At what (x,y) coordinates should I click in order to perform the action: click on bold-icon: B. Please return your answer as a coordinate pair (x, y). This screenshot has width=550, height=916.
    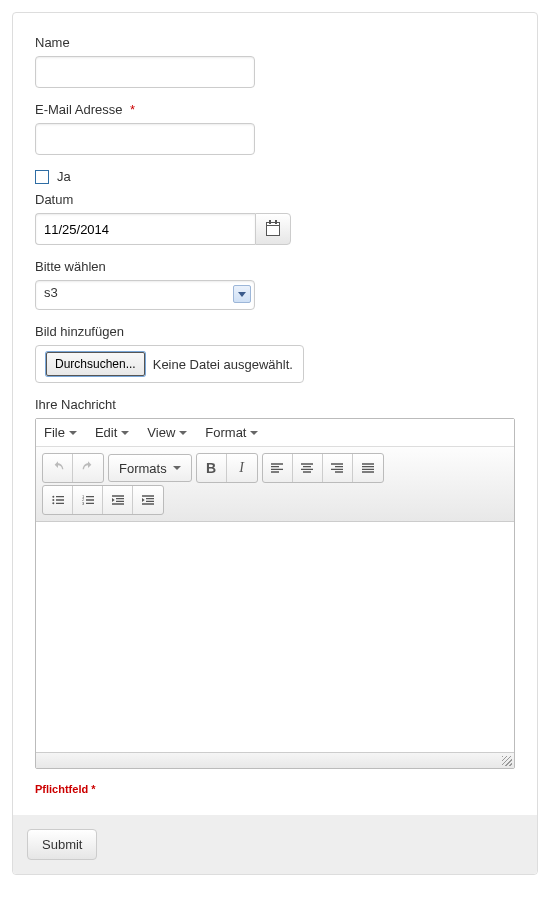
    Looking at the image, I should click on (211, 468).